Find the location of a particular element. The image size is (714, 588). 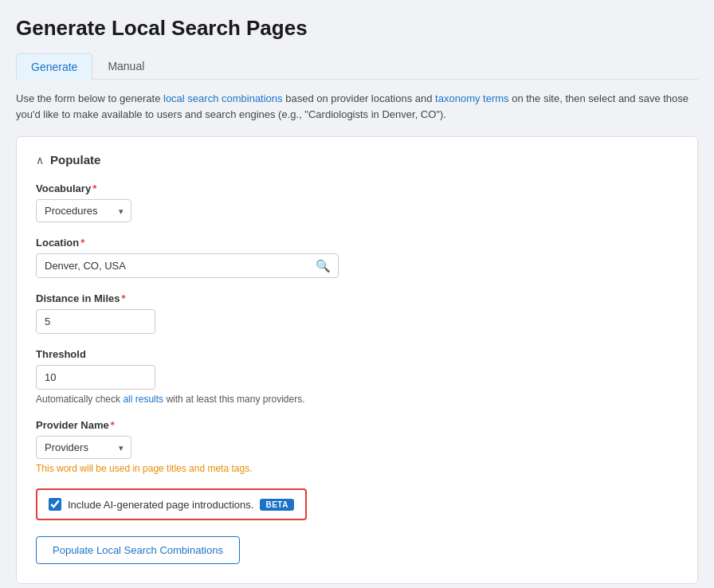

threshold-label: Threshold is located at coordinates (357, 354).